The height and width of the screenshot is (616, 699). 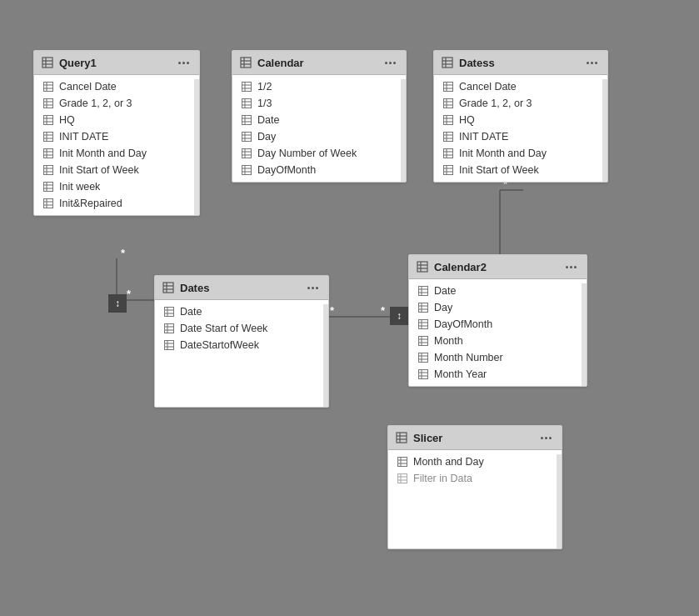 What do you see at coordinates (117, 133) in the screenshot?
I see `table-query1: Query1 Cancel Date Grade 1, 2, or 3 HQ I…` at bounding box center [117, 133].